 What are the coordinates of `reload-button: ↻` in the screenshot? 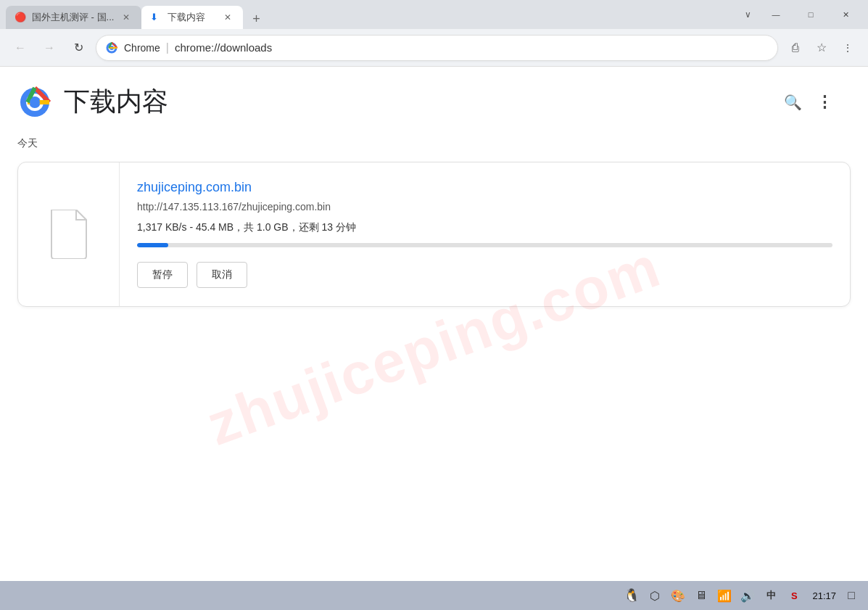 It's located at (78, 48).